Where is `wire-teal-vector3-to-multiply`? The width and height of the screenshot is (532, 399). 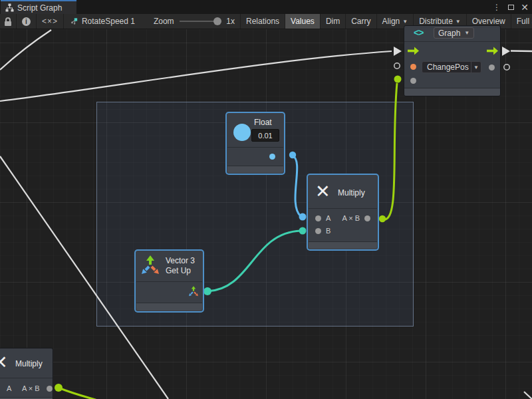 wire-teal-vector3-to-multiply is located at coordinates (254, 261).